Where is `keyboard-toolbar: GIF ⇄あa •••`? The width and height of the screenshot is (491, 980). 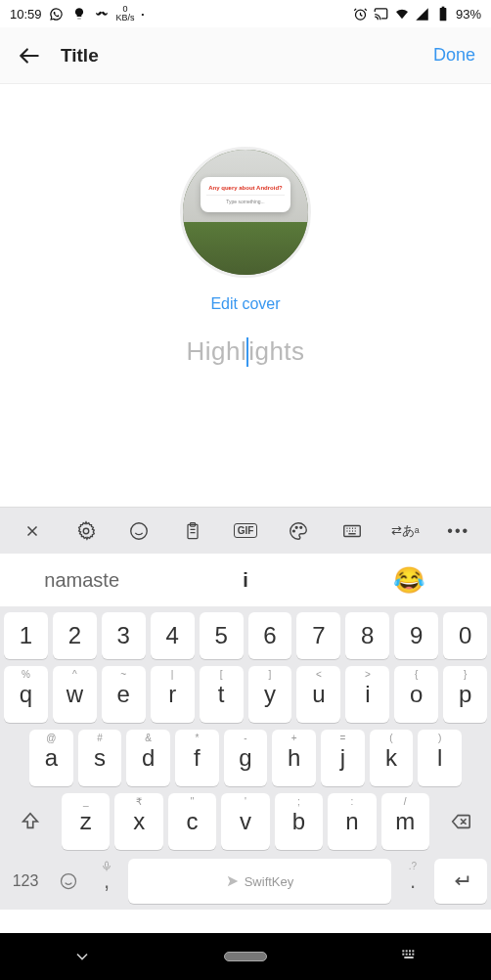 keyboard-toolbar: GIF ⇄あa ••• is located at coordinates (246, 530).